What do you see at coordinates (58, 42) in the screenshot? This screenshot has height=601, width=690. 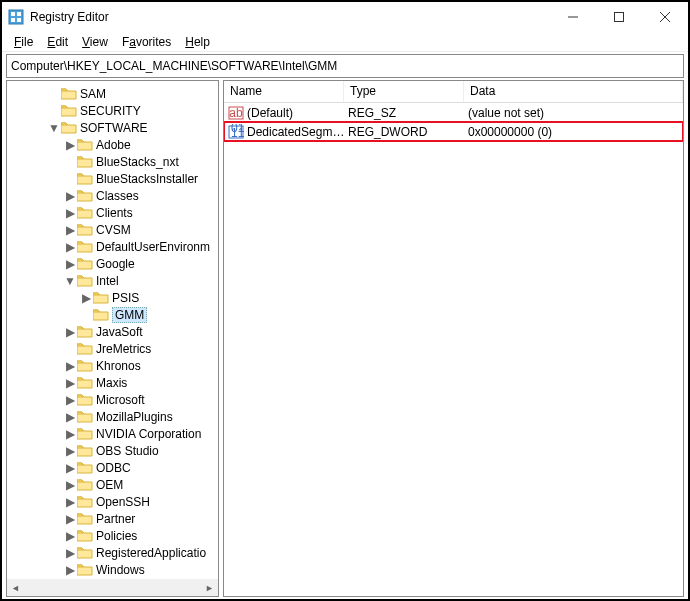 I see `menu-edit: Edit` at bounding box center [58, 42].